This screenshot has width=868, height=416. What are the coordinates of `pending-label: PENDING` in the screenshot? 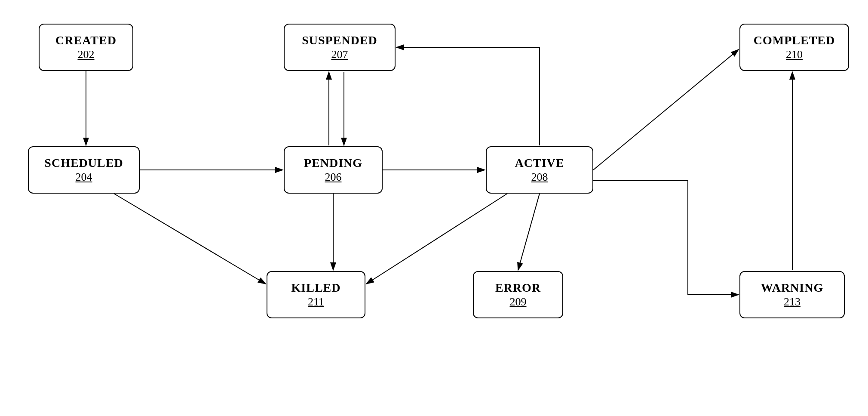 It's located at (333, 163).